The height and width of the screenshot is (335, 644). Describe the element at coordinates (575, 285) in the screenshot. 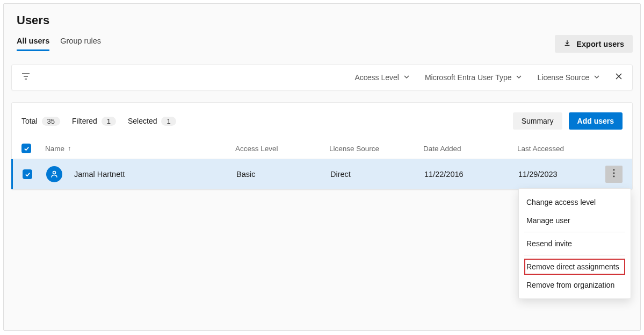

I see `menu-remove-from-organization: Remove from organization` at that location.